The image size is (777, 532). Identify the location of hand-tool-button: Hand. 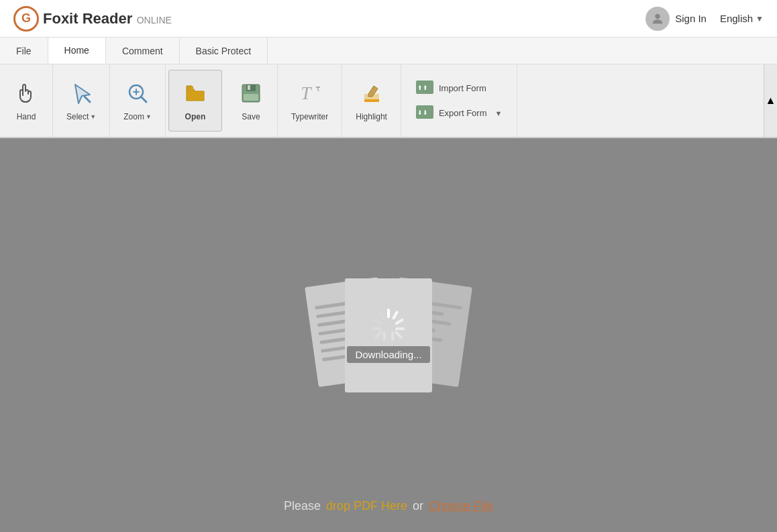
(26, 101).